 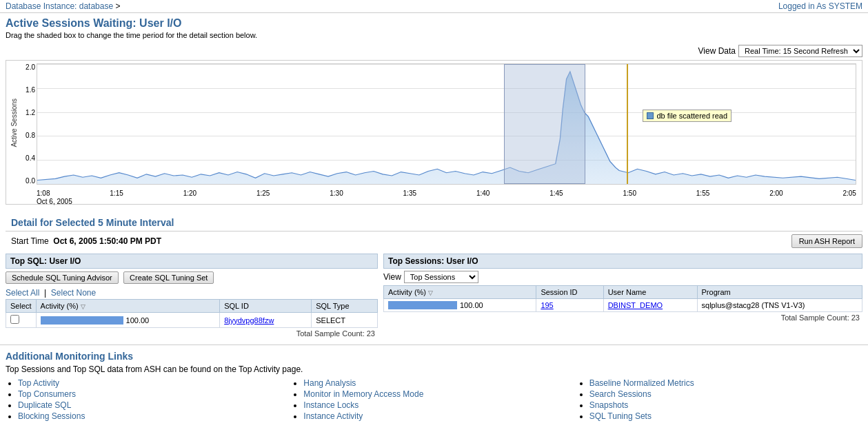 I want to click on tooltip-swatch, so click(x=650, y=116).